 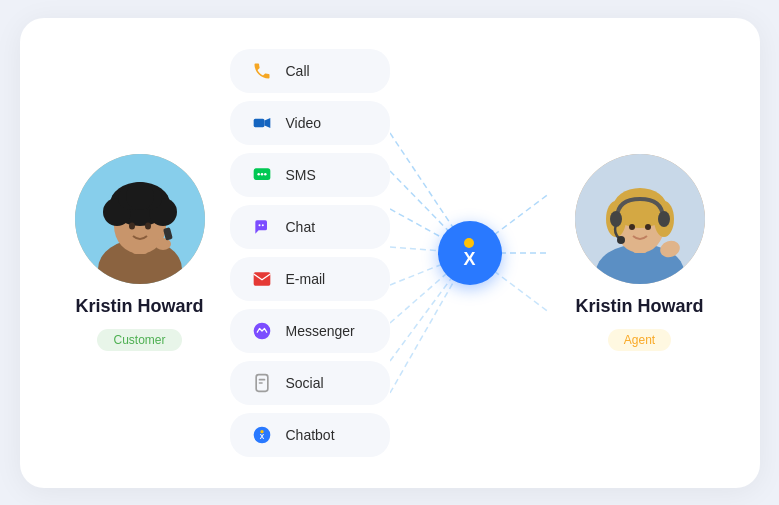 What do you see at coordinates (640, 340) in the screenshot?
I see `agent-badge: Agent` at bounding box center [640, 340].